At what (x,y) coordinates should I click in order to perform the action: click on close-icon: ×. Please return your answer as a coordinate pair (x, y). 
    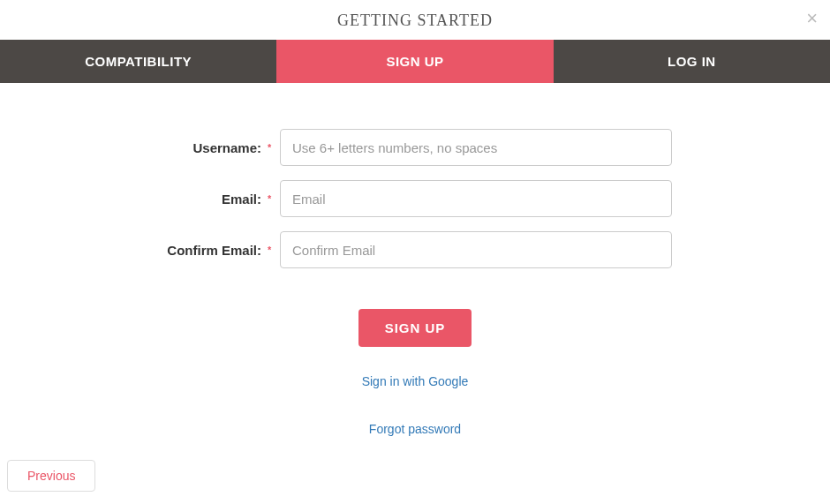
    Looking at the image, I should click on (812, 19).